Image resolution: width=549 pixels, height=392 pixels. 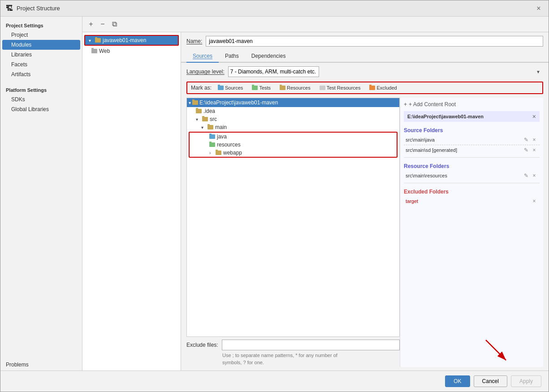 What do you see at coordinates (471, 176) in the screenshot?
I see `resource-folder-entry: src\main\resources ✎ ×` at bounding box center [471, 176].